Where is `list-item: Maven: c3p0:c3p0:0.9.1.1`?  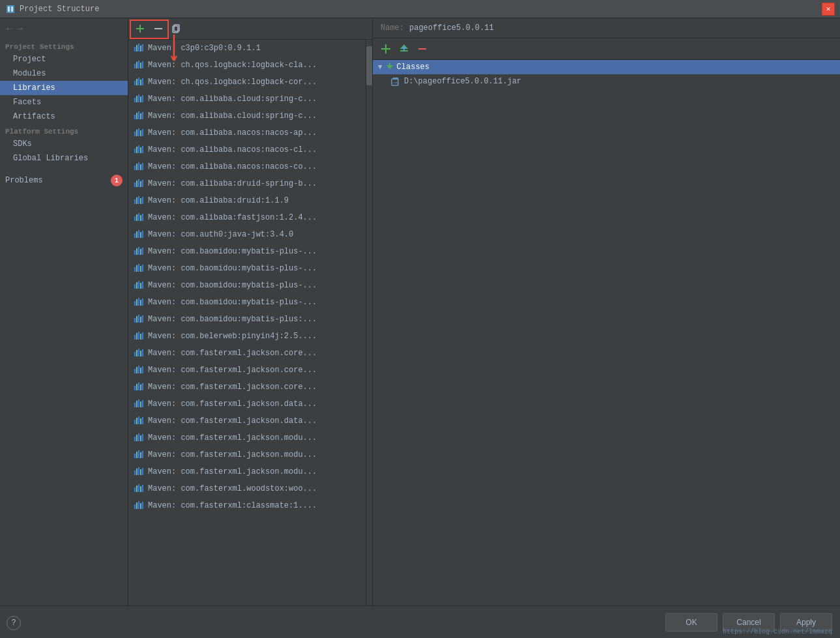
list-item: Maven: c3p0:c3p0:0.9.1.1 is located at coordinates (247, 48).